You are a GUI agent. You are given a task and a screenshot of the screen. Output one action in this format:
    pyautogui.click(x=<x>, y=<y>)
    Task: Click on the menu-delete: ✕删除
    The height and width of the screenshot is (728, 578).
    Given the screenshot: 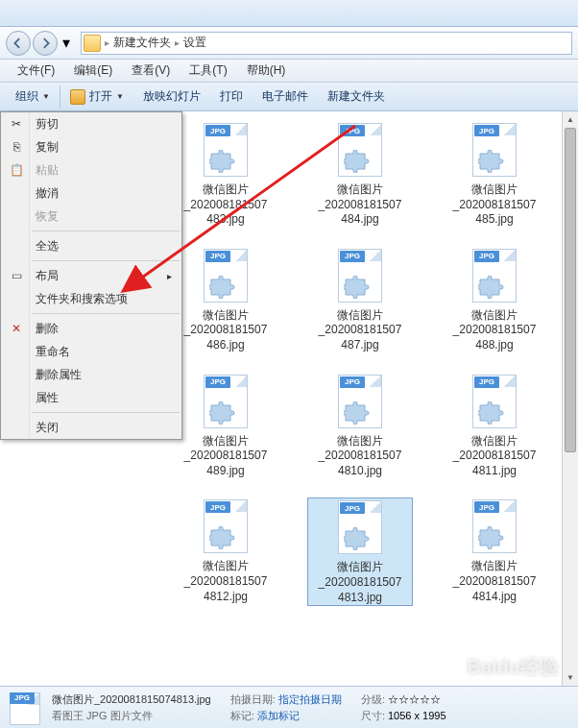 What is the action you would take?
    pyautogui.click(x=91, y=328)
    